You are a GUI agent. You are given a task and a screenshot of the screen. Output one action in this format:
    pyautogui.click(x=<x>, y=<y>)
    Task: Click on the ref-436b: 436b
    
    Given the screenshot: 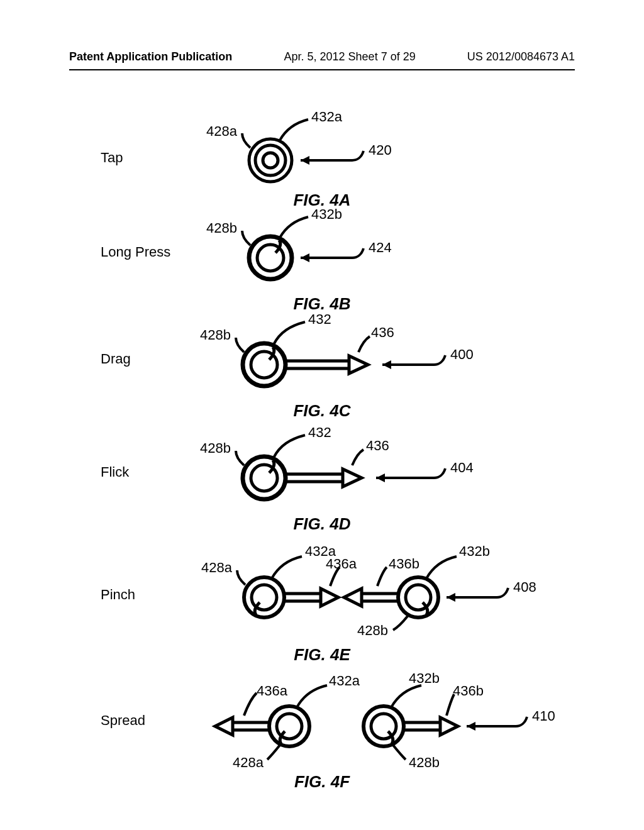 What is the action you would take?
    pyautogui.click(x=404, y=564)
    